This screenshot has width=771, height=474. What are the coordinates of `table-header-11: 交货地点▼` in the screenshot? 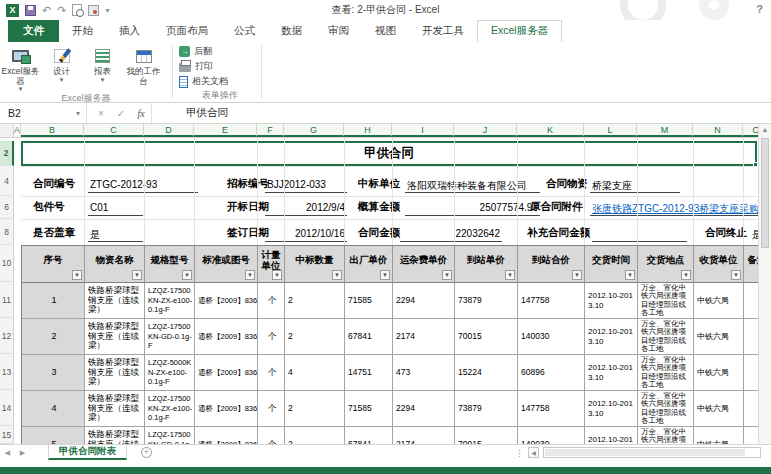 It's located at (666, 264).